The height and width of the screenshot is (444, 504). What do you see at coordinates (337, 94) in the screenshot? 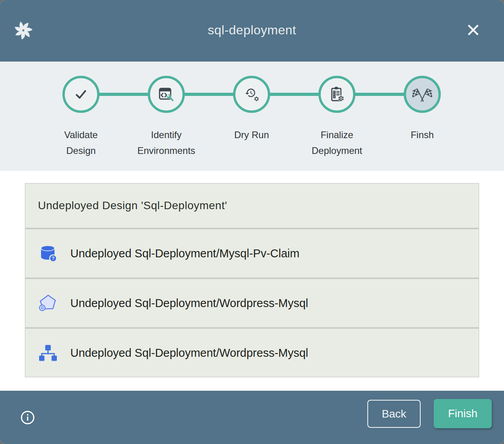
I see `clipboard-gear-icon` at bounding box center [337, 94].